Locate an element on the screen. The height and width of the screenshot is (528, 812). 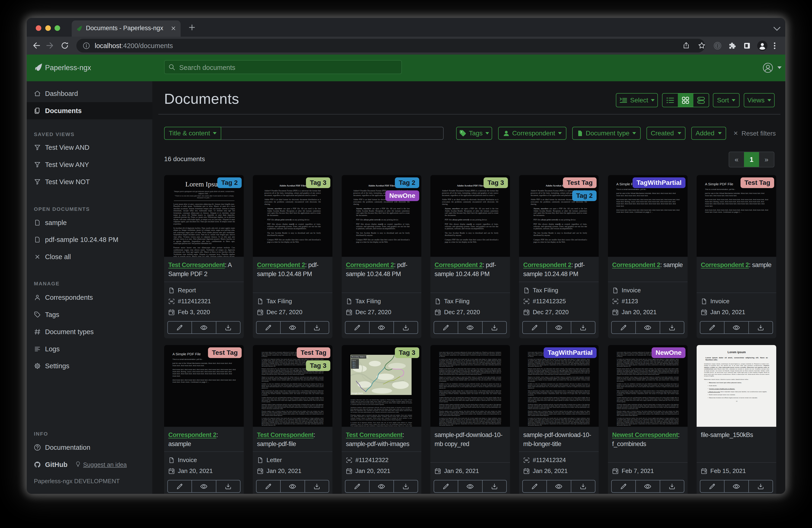
svg-text: Google Earth is located at coordinates (357, 393).